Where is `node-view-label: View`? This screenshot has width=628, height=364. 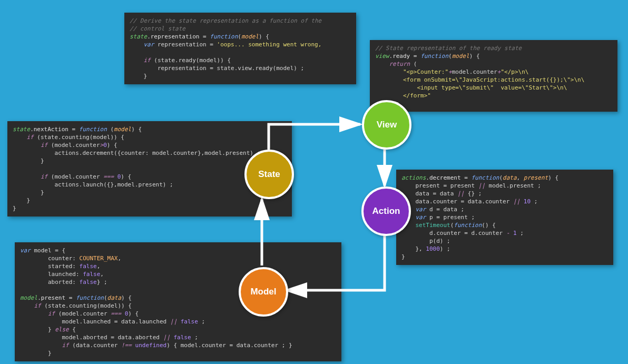
node-view-label: View is located at coordinates (387, 125).